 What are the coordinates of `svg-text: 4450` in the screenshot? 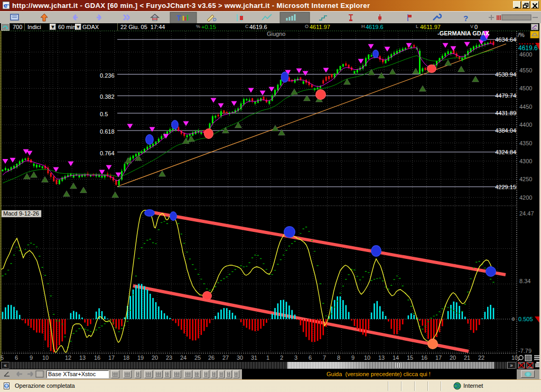 It's located at (526, 107).